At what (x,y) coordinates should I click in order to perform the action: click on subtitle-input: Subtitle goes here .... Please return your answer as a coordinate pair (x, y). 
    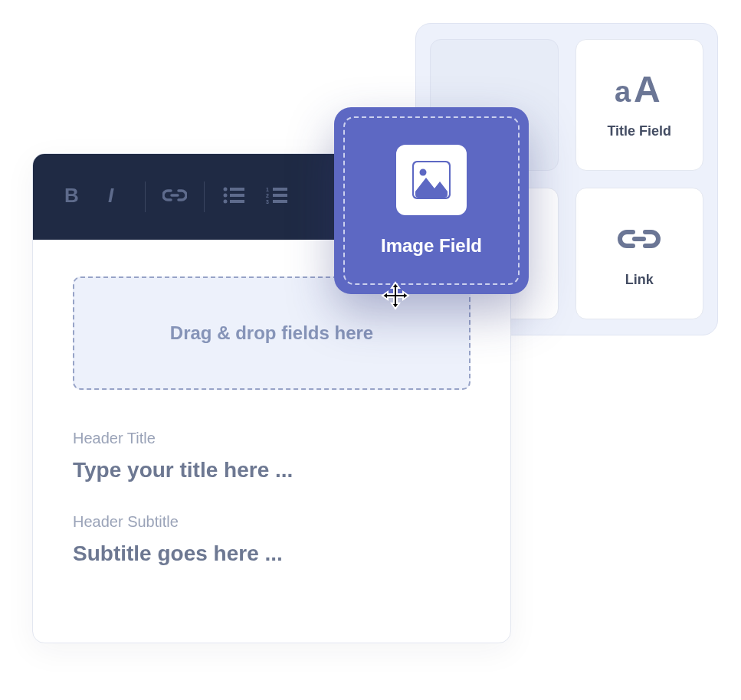
    Looking at the image, I should click on (271, 554).